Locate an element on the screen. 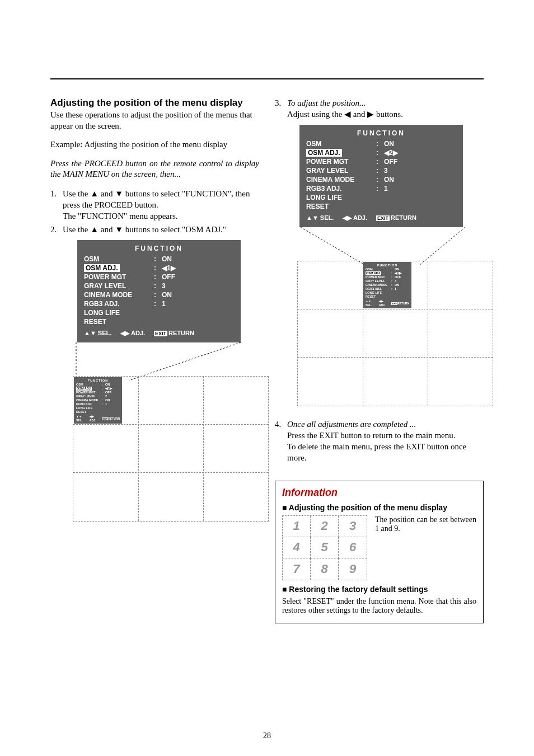 The height and width of the screenshot is (756, 534). grid-pos-3: 3 is located at coordinates (353, 527).